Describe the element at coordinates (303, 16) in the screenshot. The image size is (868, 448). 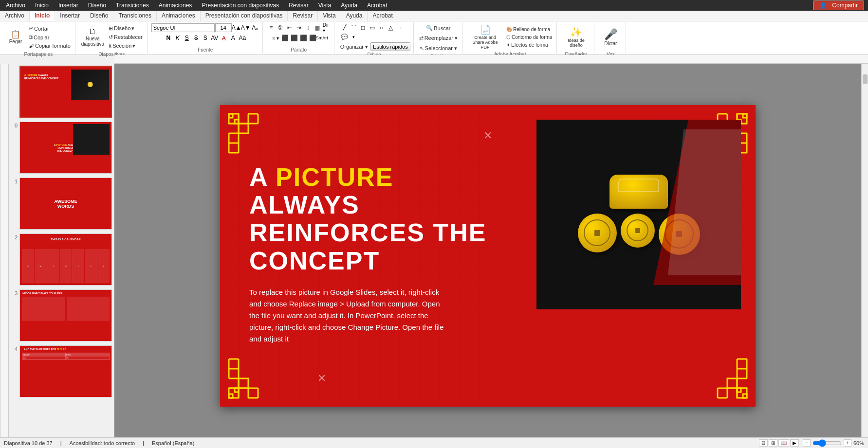
I see `tab-revisar: Revisar` at that location.